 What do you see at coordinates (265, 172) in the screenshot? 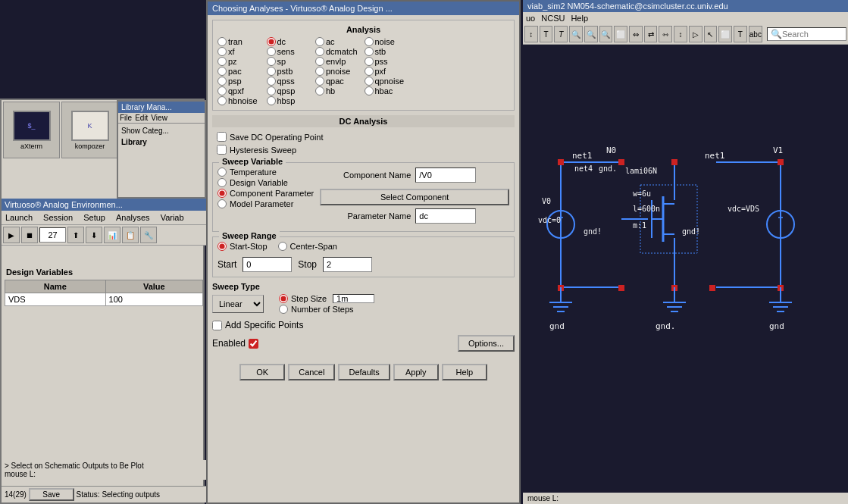
I see `radio-temp: Temperature` at bounding box center [265, 172].